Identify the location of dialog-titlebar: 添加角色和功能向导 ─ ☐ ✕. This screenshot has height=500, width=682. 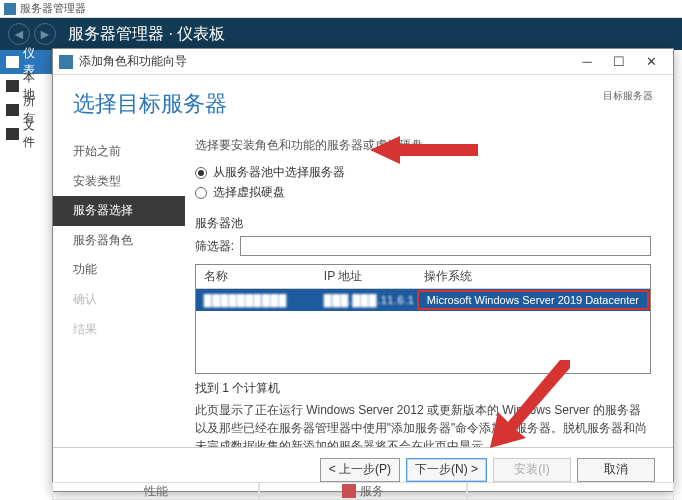
(363, 62).